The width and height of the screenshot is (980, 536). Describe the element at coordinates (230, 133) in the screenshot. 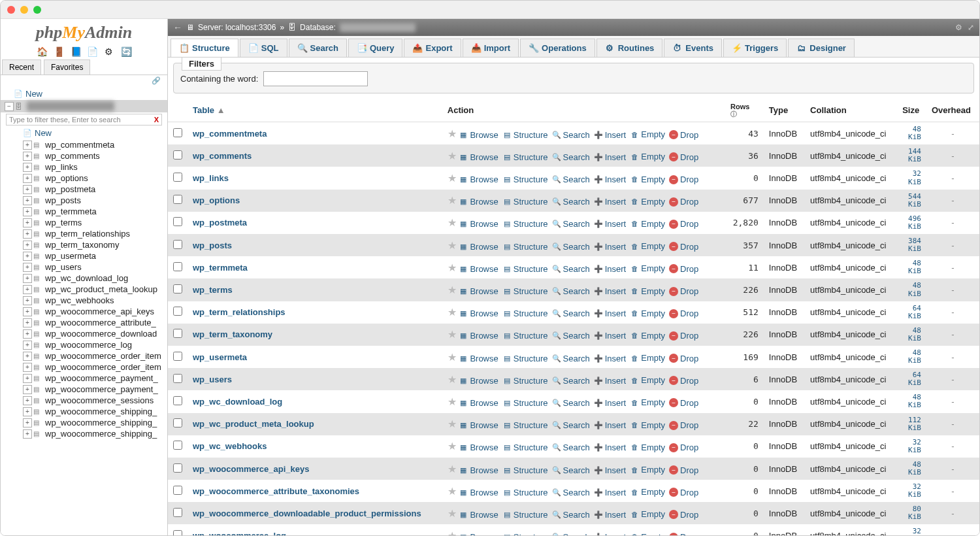

I see `table-name-link: wp_commentmeta` at that location.